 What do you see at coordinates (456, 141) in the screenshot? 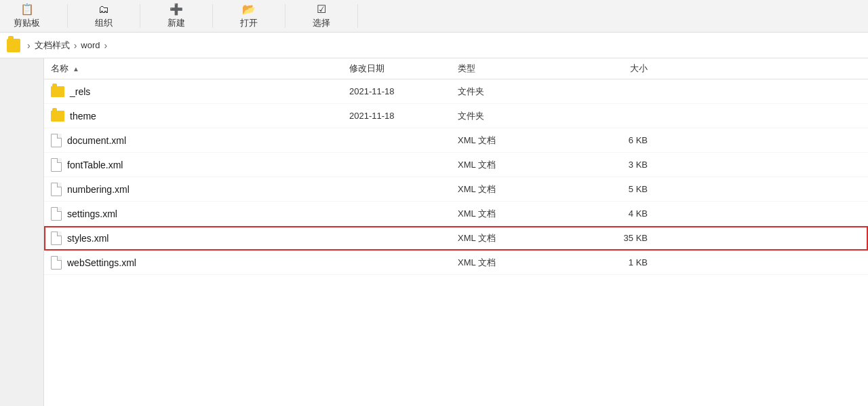
I see `file-row: document.xml XML 文档 6 KB` at bounding box center [456, 141].